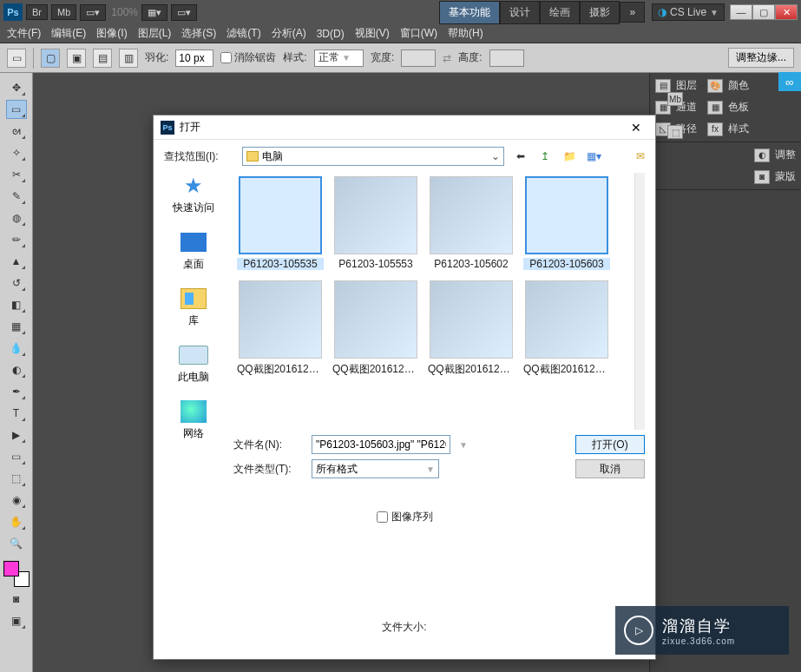  What do you see at coordinates (125, 12) in the screenshot?
I see `zoom-level: 100%` at bounding box center [125, 12].